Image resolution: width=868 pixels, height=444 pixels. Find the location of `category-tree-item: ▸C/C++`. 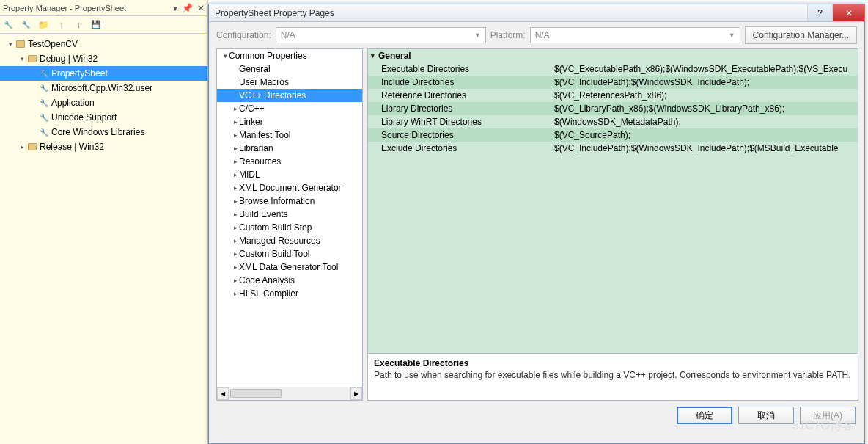

category-tree-item: ▸C/C++ is located at coordinates (290, 109).